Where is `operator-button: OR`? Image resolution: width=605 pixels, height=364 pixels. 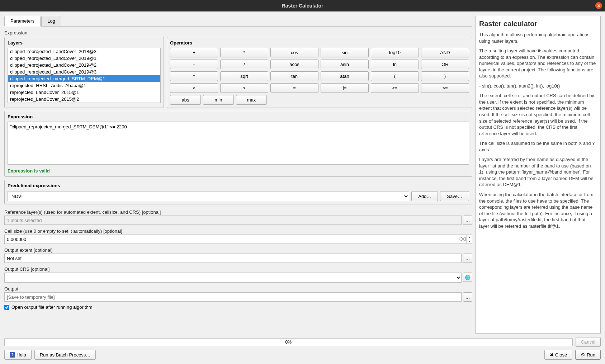
operator-button: OR is located at coordinates (445, 65).